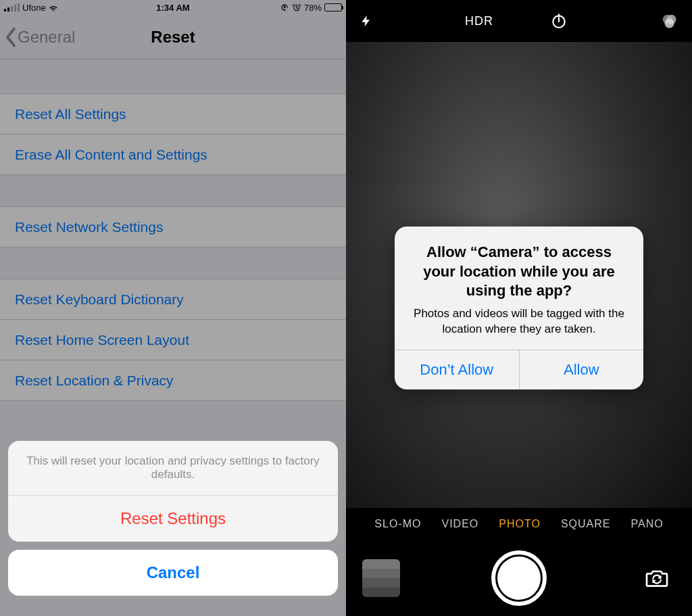  What do you see at coordinates (173, 8) in the screenshot?
I see `status-time: 1:34 AM` at bounding box center [173, 8].